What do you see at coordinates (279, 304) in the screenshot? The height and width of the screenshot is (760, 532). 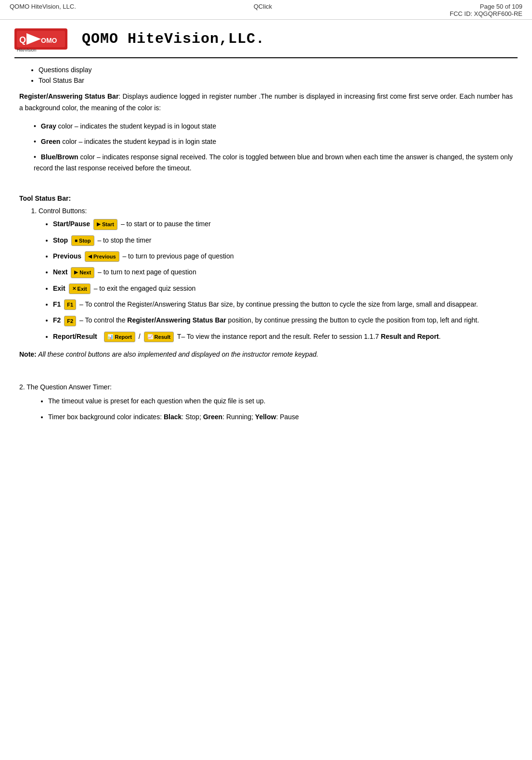 I see `f1-desc: – To control the Register/Answering Stat…` at bounding box center [279, 304].